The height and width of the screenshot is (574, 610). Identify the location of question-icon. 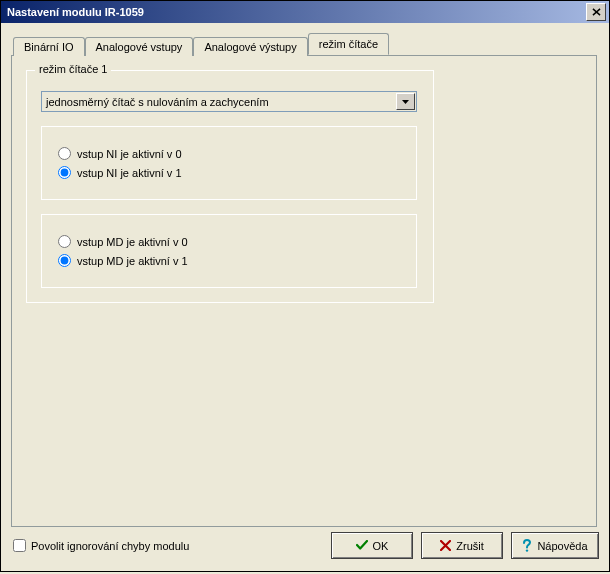
(527, 546).